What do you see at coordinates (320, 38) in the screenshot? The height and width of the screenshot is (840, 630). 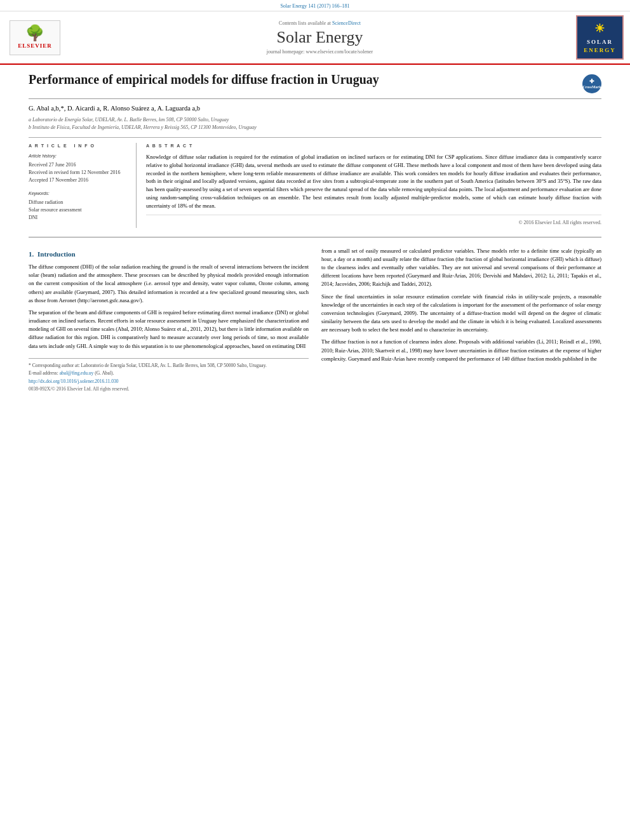 I see `journal-title-block: Contents lists available at ScienceDirec…` at bounding box center [320, 38].